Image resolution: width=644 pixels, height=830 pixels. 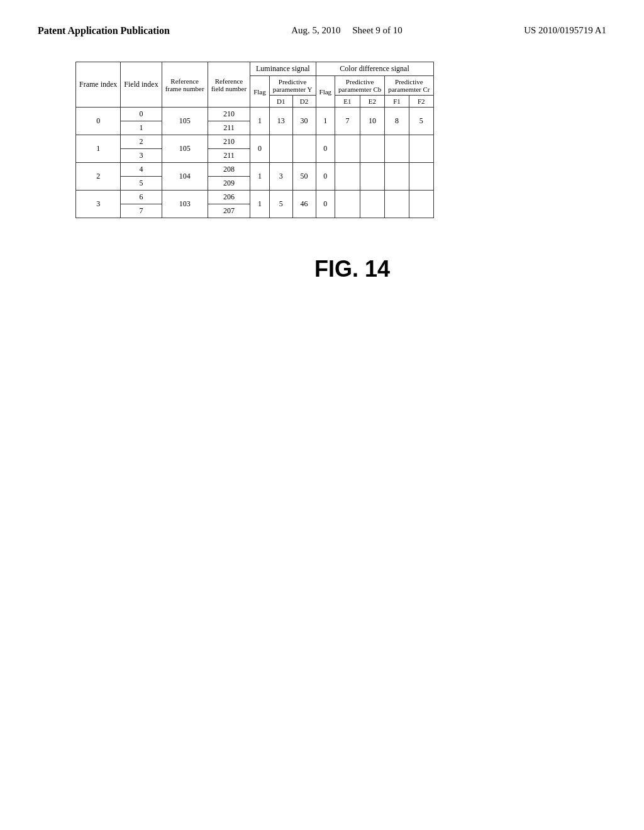 I want to click on table-row: 0 0 105 210 1 13 30 1 7 10 8 5, so click(x=255, y=114).